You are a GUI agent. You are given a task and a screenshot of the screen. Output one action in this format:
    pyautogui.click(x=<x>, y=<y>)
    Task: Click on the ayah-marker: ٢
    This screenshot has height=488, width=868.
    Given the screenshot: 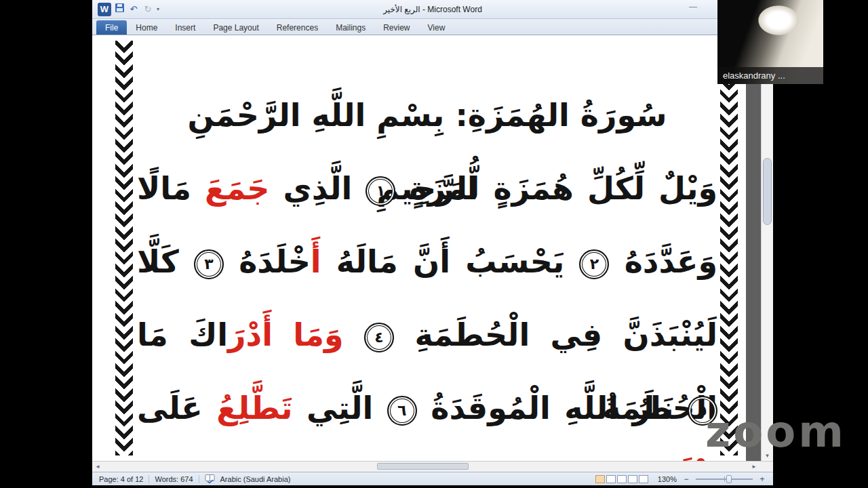 What is the action you would take?
    pyautogui.click(x=594, y=264)
    